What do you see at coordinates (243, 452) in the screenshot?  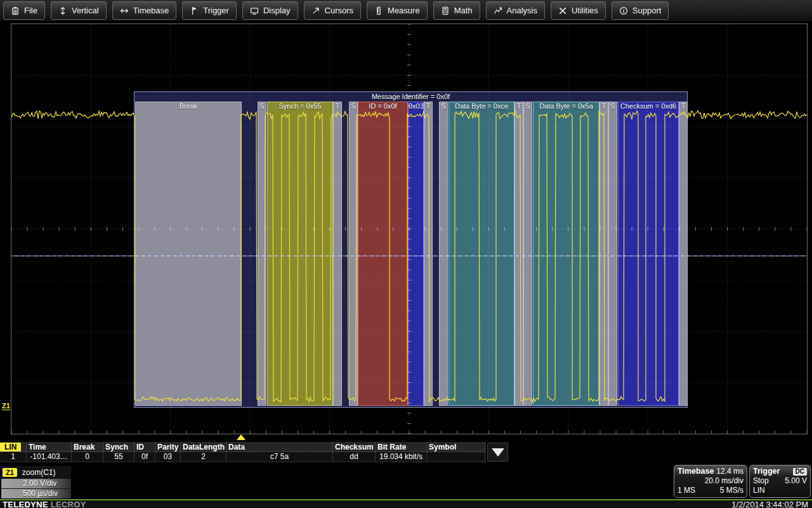 I see `lin-decode-table: LINTimeBreakSynchIDParityDataLengthDataC…` at bounding box center [243, 452].